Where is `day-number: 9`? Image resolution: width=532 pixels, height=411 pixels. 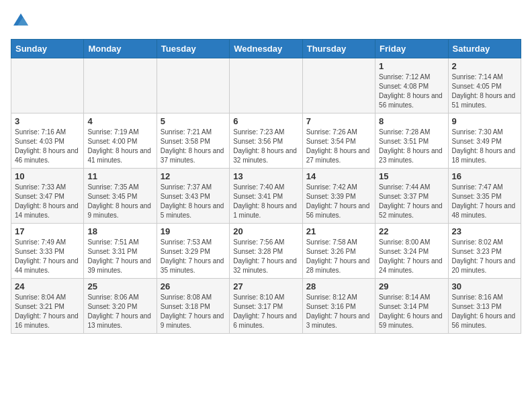 day-number: 9 is located at coordinates (485, 121).